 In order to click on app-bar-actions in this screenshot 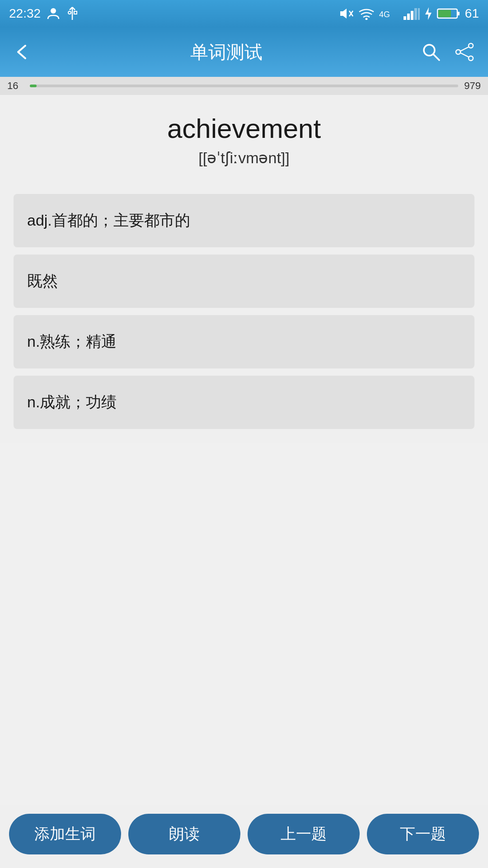, I will do `click(448, 52)`.